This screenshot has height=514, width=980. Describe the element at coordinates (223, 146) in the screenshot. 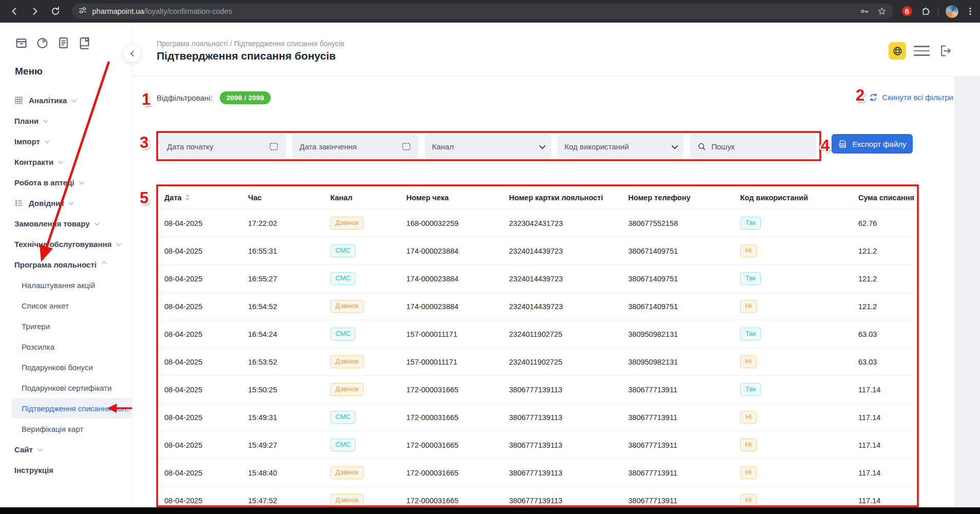

I see `date-start-field: Дата початку` at that location.